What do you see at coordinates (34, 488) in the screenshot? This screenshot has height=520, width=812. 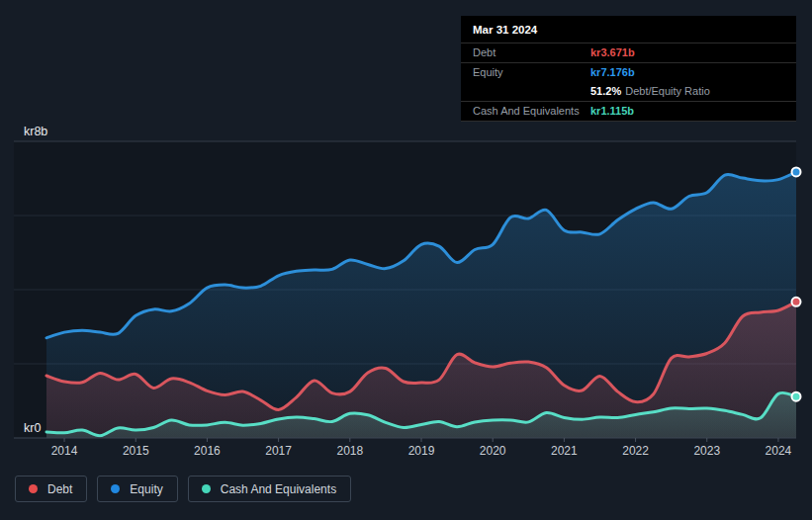 I see `debt-series-dot` at bounding box center [34, 488].